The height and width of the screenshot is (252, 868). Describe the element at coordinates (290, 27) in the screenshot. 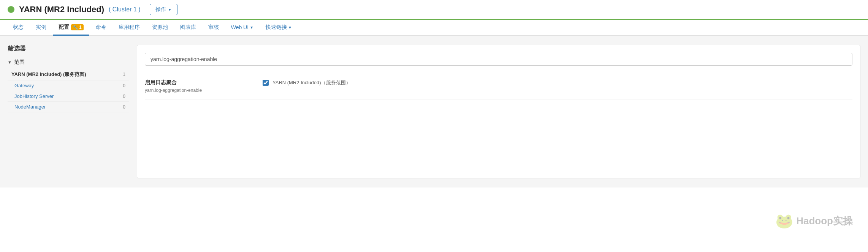

I see `quicklinks-dropdown-arrow: ▼` at that location.